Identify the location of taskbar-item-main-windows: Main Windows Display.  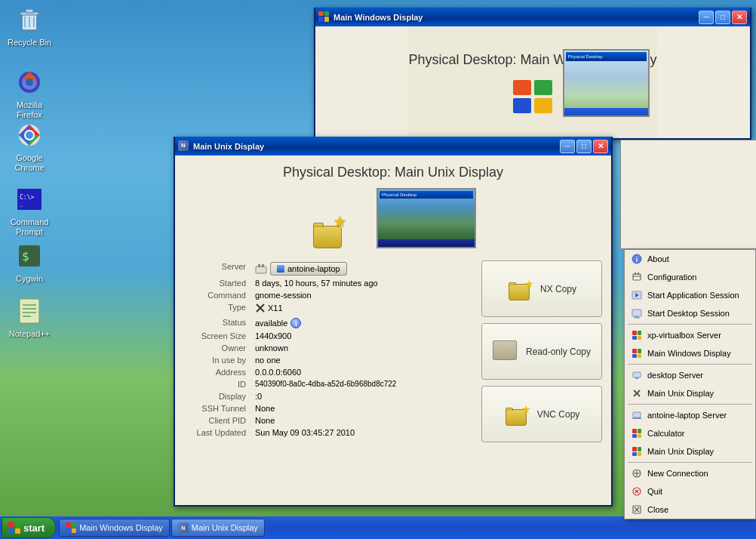
(115, 528).